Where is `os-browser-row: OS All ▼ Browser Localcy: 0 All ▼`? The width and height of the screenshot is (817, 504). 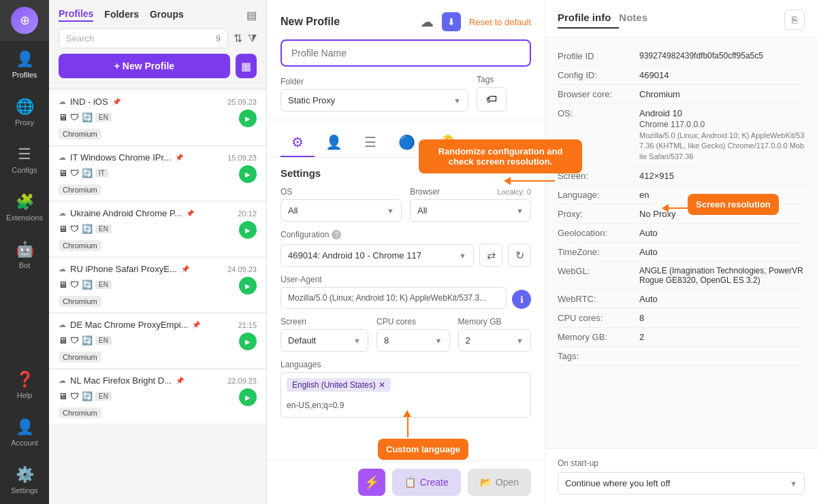
os-browser-row: OS All ▼ Browser Localcy: 0 All ▼ is located at coordinates (406, 204).